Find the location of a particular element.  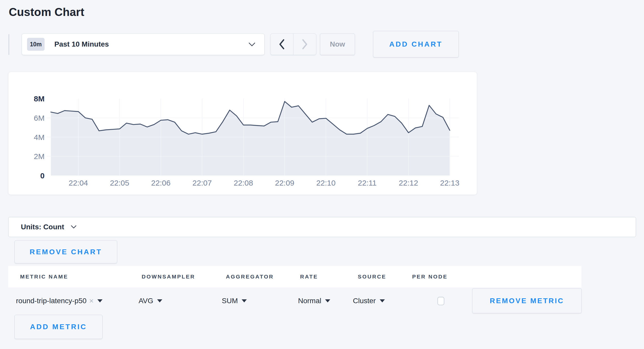

toolbar-left-divider is located at coordinates (9, 45).